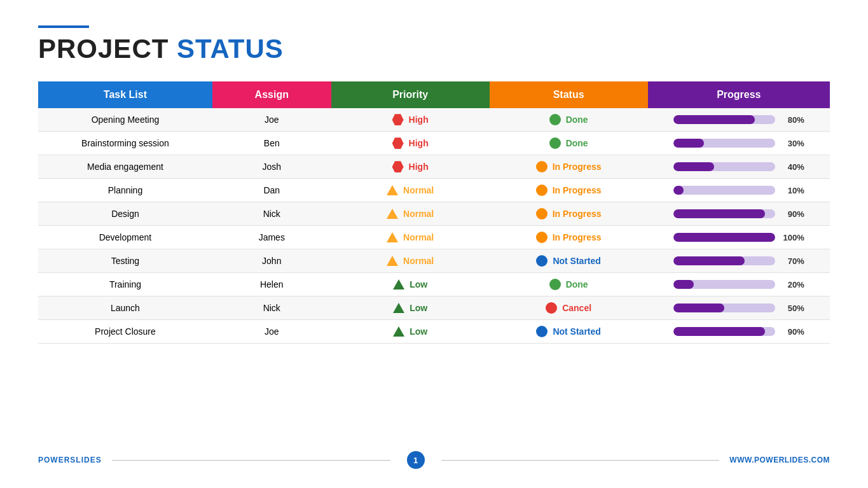 Image resolution: width=868 pixels, height=488 pixels. I want to click on footer-line-left, so click(251, 461).